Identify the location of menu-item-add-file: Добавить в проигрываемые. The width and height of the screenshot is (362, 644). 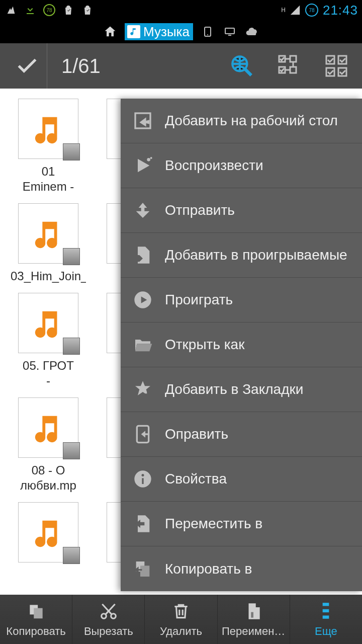
(241, 256).